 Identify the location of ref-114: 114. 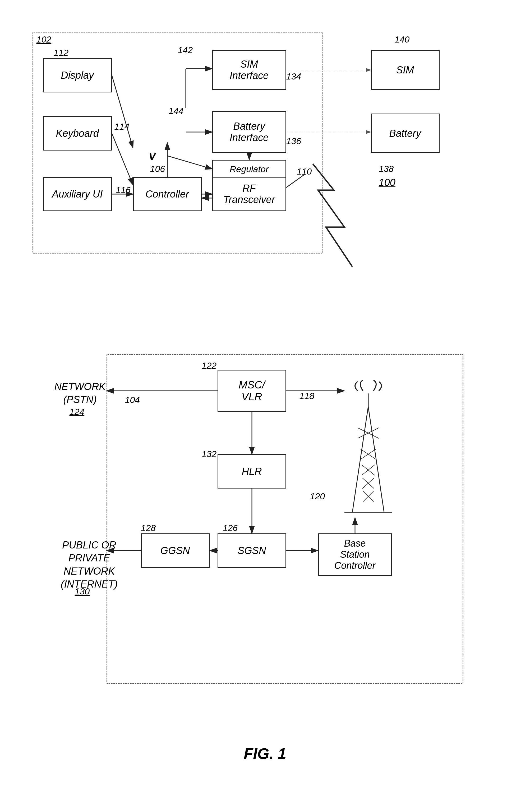
(122, 127).